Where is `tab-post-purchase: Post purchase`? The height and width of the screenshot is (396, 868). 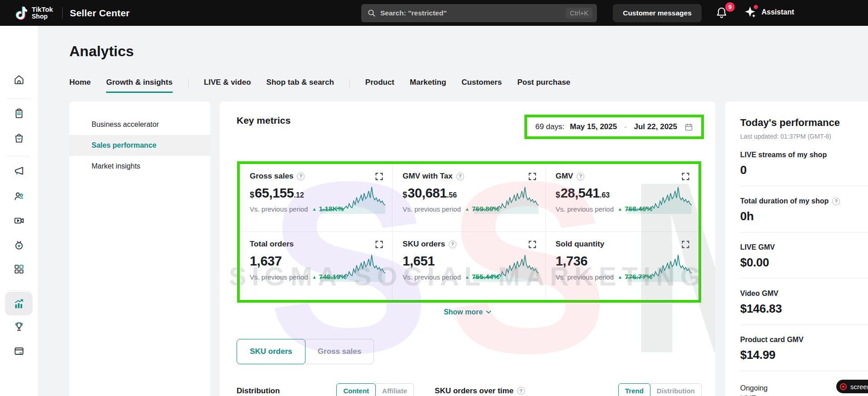 tab-post-purchase: Post purchase is located at coordinates (544, 85).